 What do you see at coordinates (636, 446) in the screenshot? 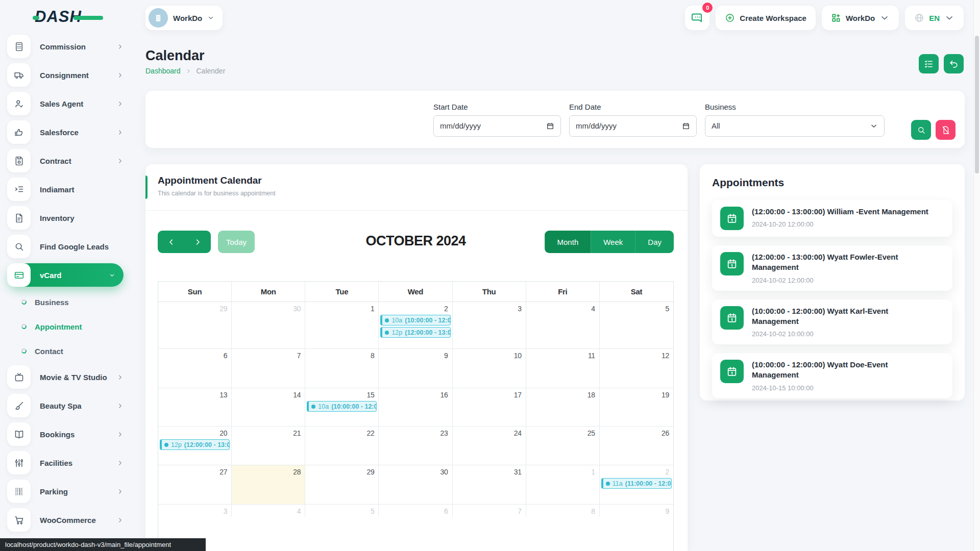
I see `calendar-cell-26: 26` at bounding box center [636, 446].